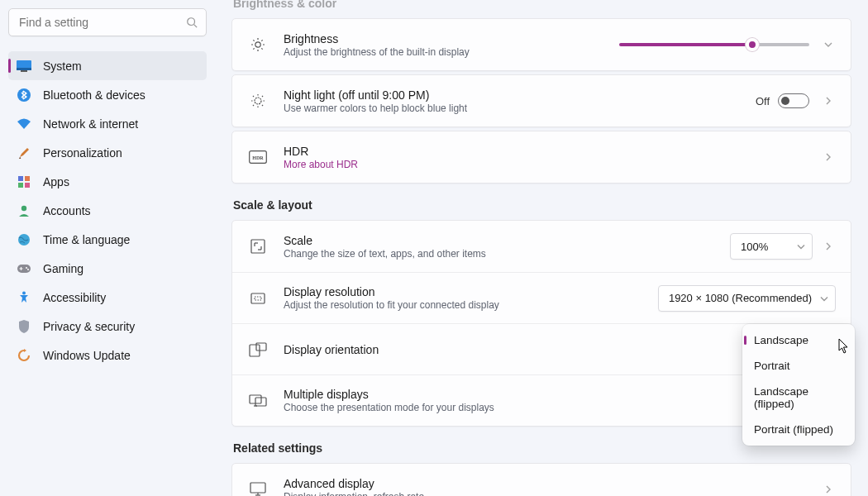  I want to click on hdr-icon: HDR, so click(258, 157).